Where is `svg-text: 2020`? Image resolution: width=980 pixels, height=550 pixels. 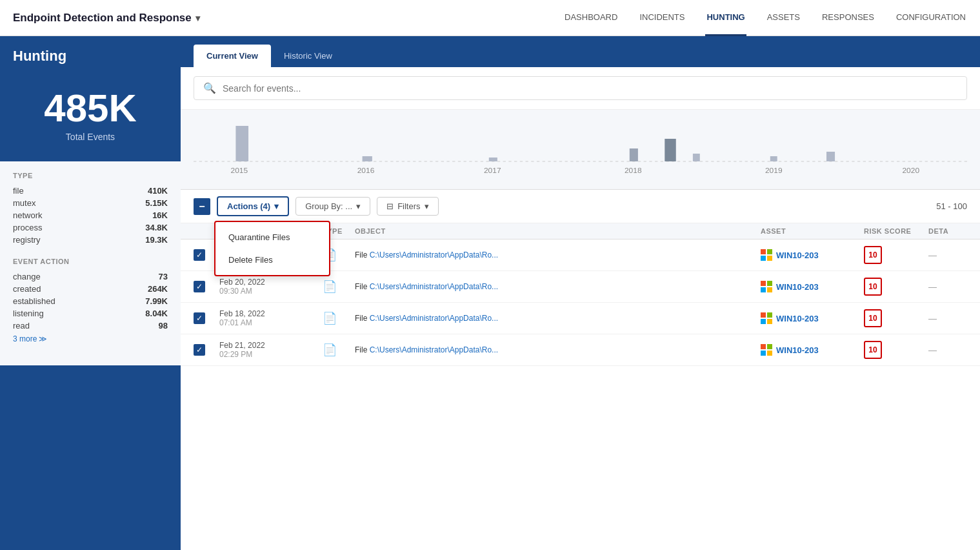 svg-text: 2020 is located at coordinates (911, 170).